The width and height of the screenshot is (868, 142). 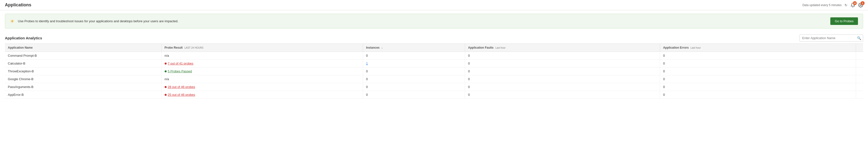 I want to click on search-input, so click(x=831, y=38).